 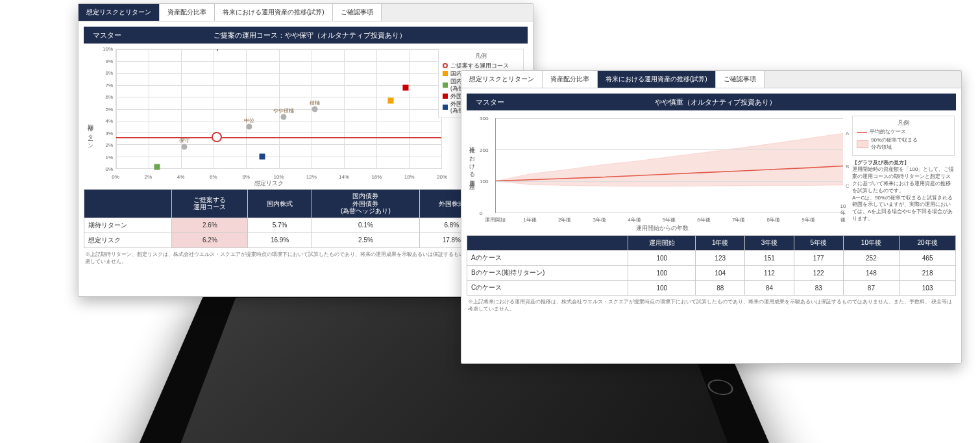 I want to click on tabs-right: 想定リスクとリターン資産配分比率将来における運用資産の推移(試算)ご確認事項, so click(x=711, y=79).